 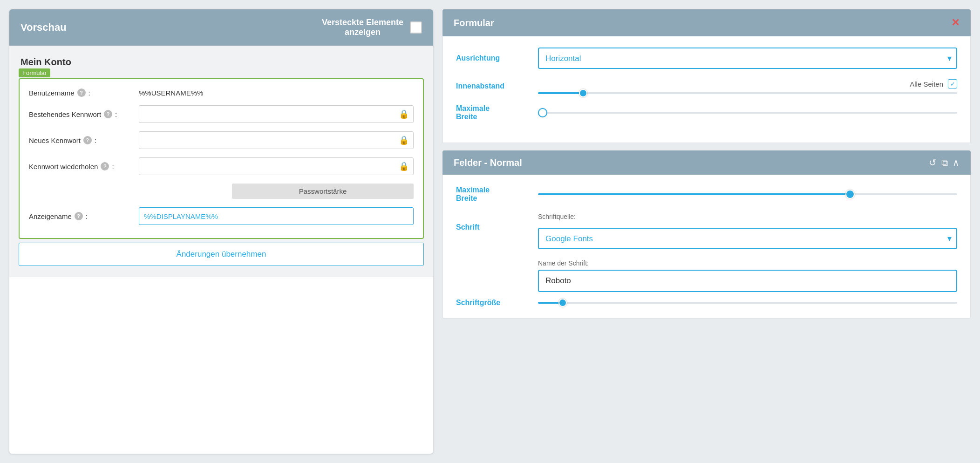 I want to click on maximale-breite-row-2: Maximale Breite, so click(x=707, y=194).